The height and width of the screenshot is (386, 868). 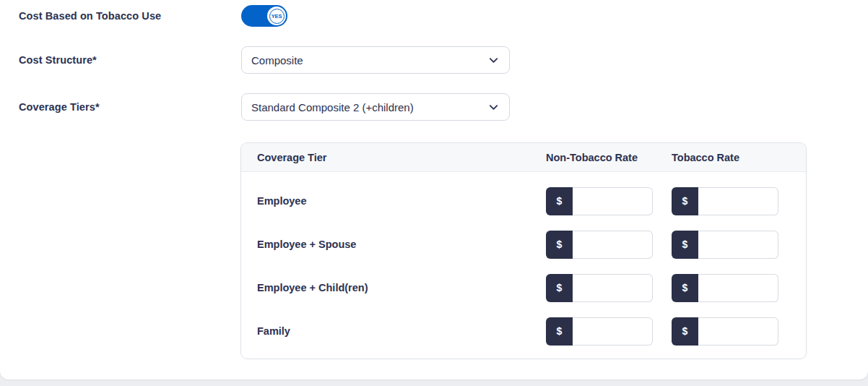 What do you see at coordinates (277, 16) in the screenshot?
I see `toggle-state-label: YES` at bounding box center [277, 16].